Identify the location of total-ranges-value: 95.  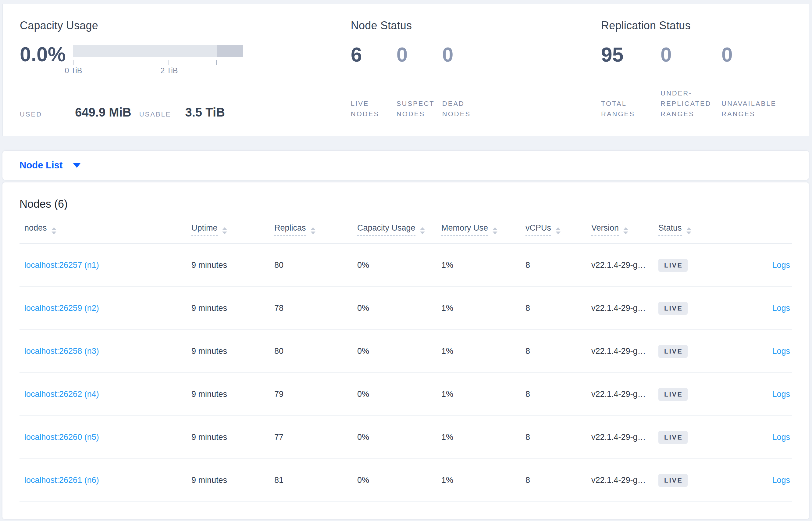
(631, 55).